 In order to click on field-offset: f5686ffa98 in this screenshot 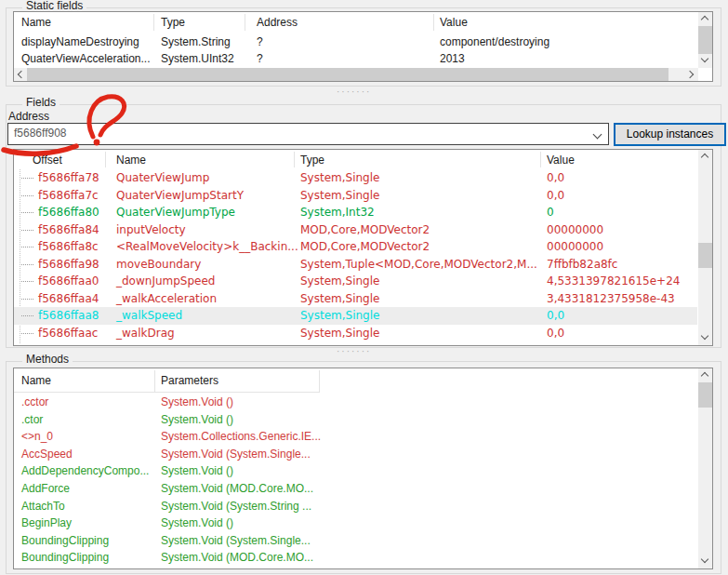, I will do `click(69, 264)`.